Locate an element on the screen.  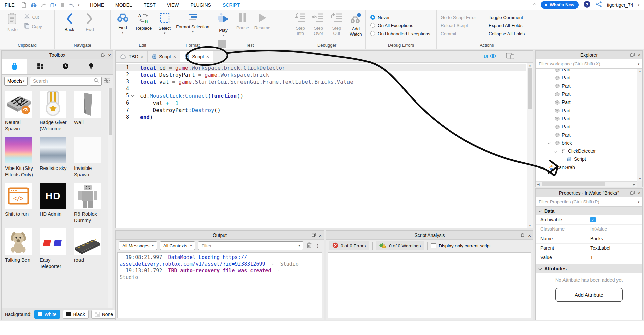
action-go-to-script-error: Go to Script Error is located at coordinates (462, 17).